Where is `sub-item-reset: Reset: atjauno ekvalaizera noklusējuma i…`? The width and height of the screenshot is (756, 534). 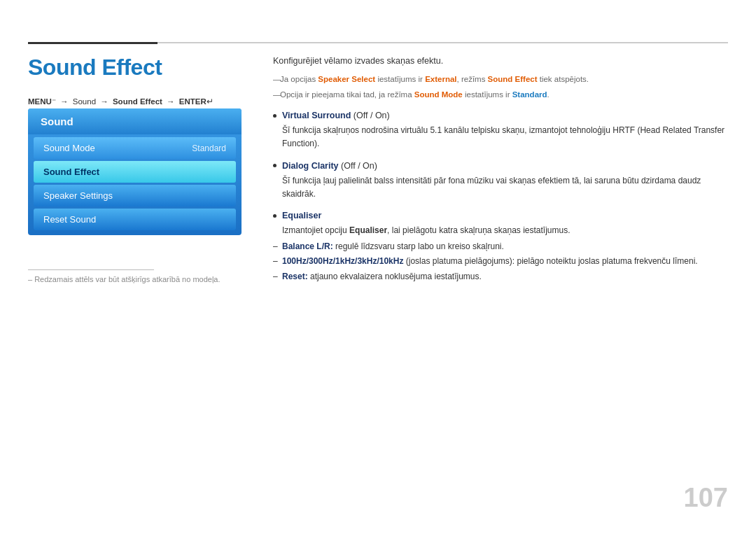
sub-item-reset: Reset: atjauno ekvalaizera noklusējuma i… is located at coordinates (500, 277).